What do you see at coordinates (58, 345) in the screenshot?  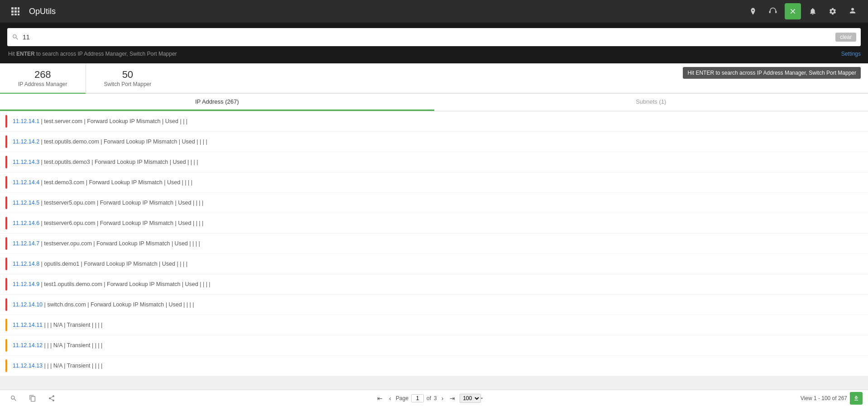 I see `result-text: 11.12.14.12 | | | N/A | Transient | | | …` at bounding box center [58, 345].